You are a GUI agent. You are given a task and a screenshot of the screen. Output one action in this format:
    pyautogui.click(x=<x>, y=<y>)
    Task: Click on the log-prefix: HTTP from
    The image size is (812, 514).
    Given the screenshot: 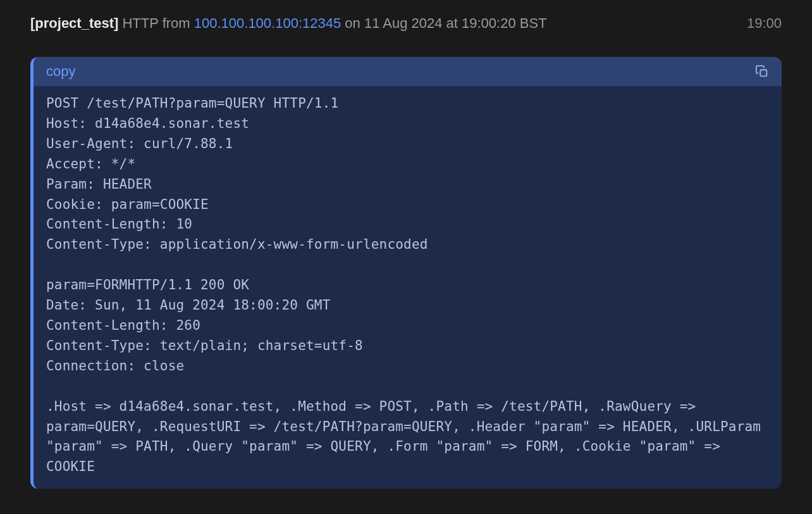 What is the action you would take?
    pyautogui.click(x=156, y=23)
    